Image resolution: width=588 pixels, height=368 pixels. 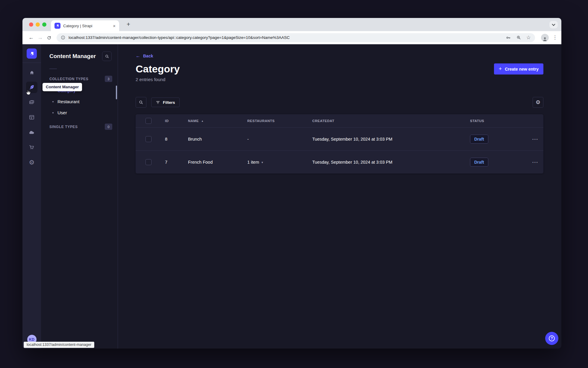 What do you see at coordinates (340, 73) in the screenshot?
I see `page-header: Category 2 entries found + Create new en…` at bounding box center [340, 73].